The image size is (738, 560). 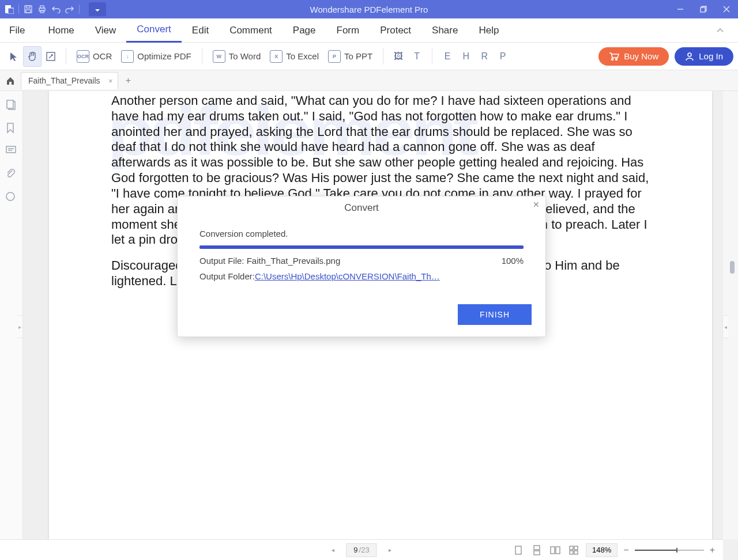 What do you see at coordinates (12, 105) in the screenshot?
I see `thumbnails-icon` at bounding box center [12, 105].